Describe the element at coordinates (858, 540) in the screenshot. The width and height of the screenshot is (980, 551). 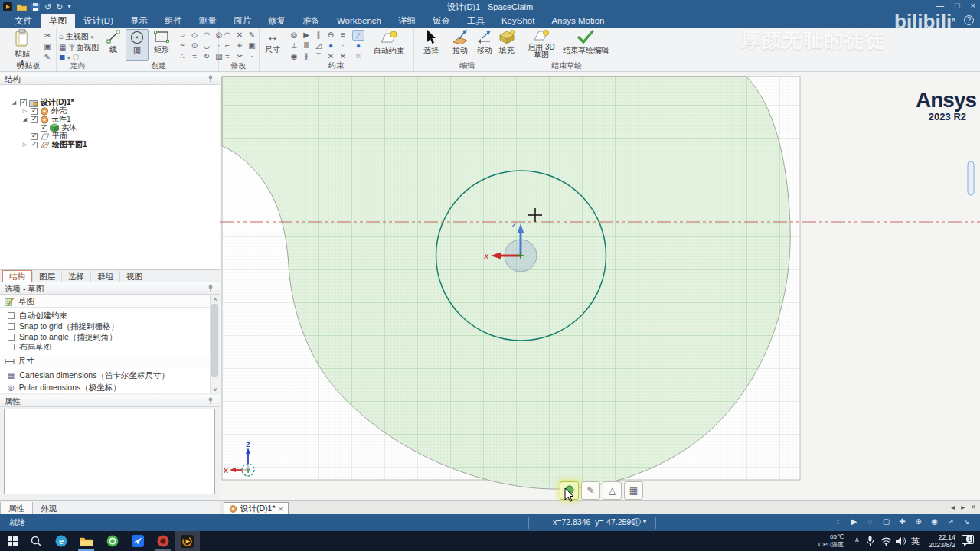
I see `tray-chevron-icon: ∧` at that location.